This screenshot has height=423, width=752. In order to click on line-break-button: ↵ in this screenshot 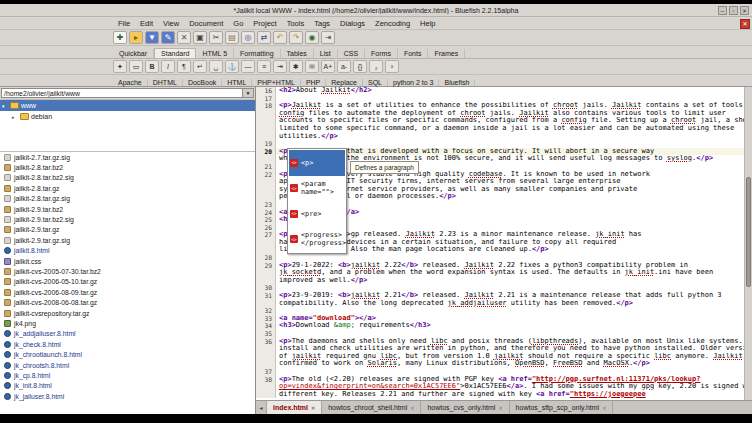, I will do `click(200, 66)`.